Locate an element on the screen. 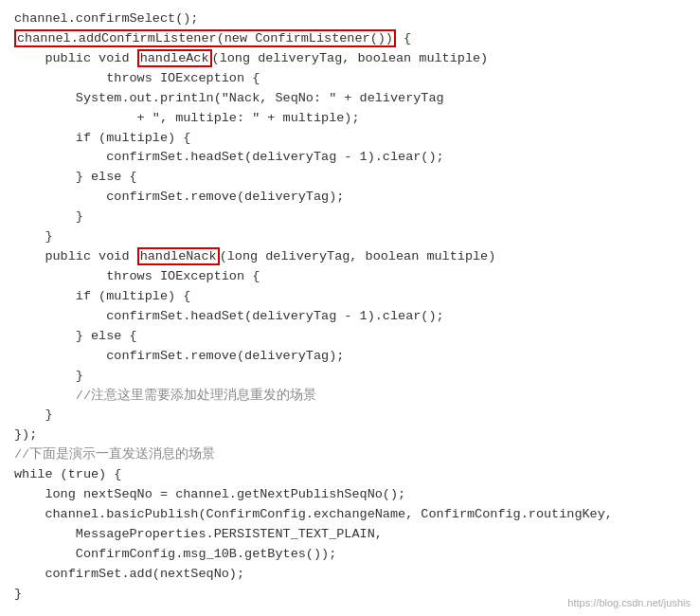 The height and width of the screenshot is (616, 700). code-line-7: if (multiple) { is located at coordinates (350, 138).